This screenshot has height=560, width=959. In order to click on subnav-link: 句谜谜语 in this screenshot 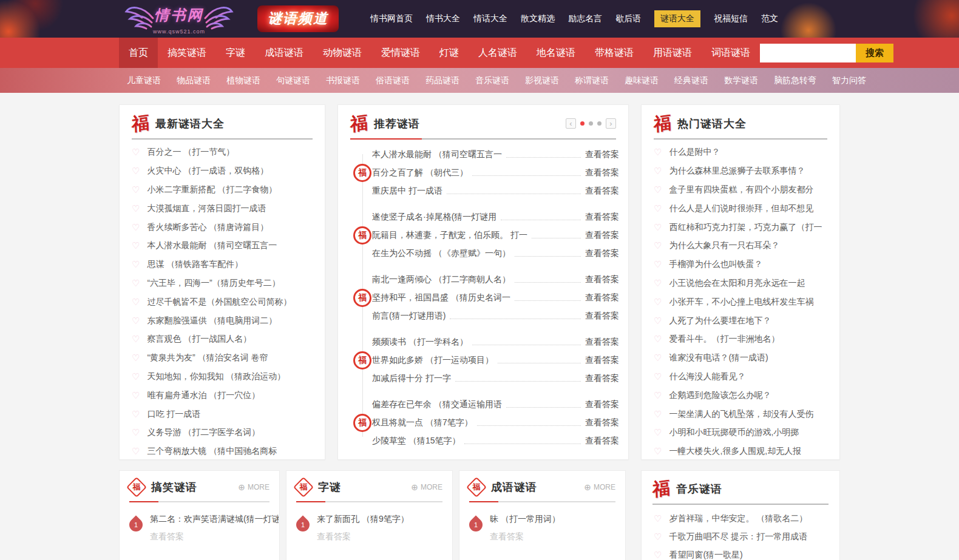, I will do `click(293, 80)`.